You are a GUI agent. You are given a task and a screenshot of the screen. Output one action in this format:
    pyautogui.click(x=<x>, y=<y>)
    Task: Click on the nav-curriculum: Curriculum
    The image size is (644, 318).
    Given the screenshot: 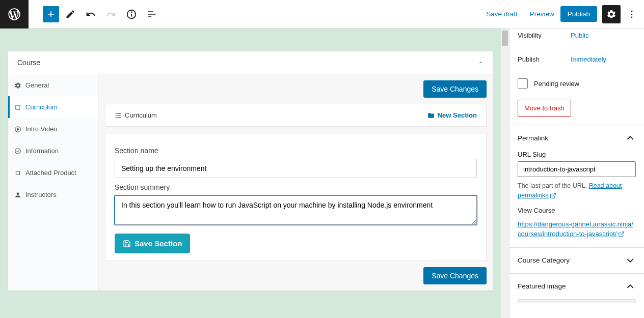 What is the action you would take?
    pyautogui.click(x=53, y=107)
    